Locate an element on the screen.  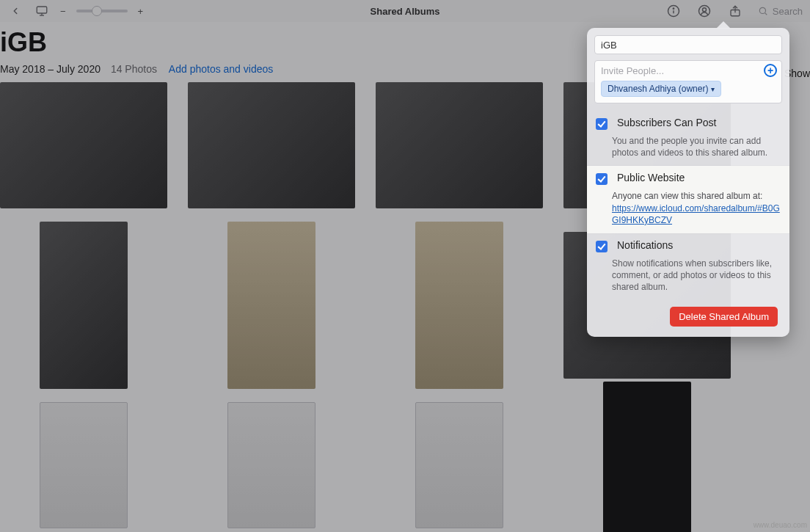
zoom-plus: + is located at coordinates (141, 12).